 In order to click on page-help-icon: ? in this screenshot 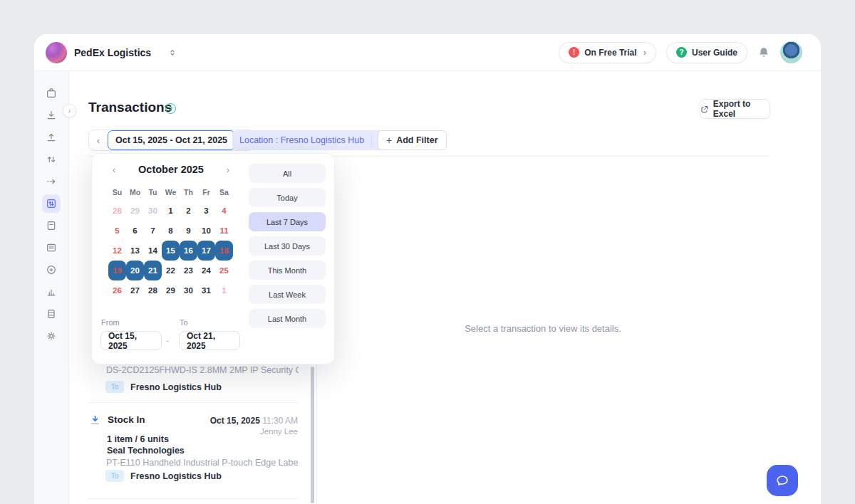, I will do `click(171, 108)`.